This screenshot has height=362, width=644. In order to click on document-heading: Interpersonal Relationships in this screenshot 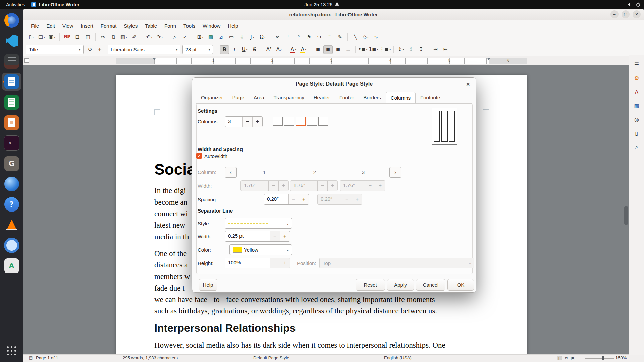, I will do `click(225, 328)`.